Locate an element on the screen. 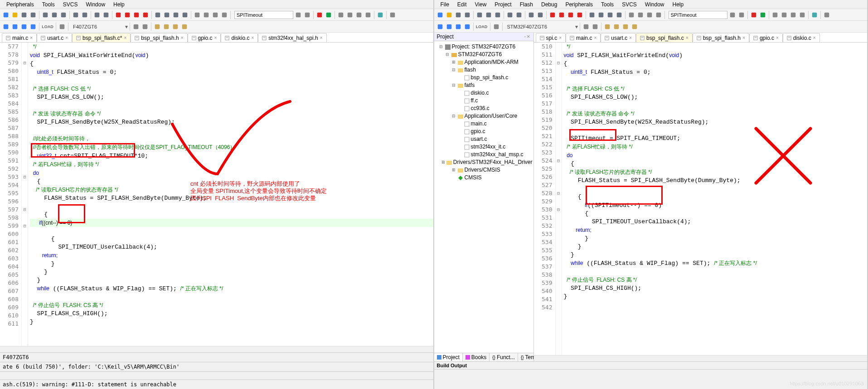 The image size is (868, 389). tree-cc936-c: cc936.c is located at coordinates (484, 109).